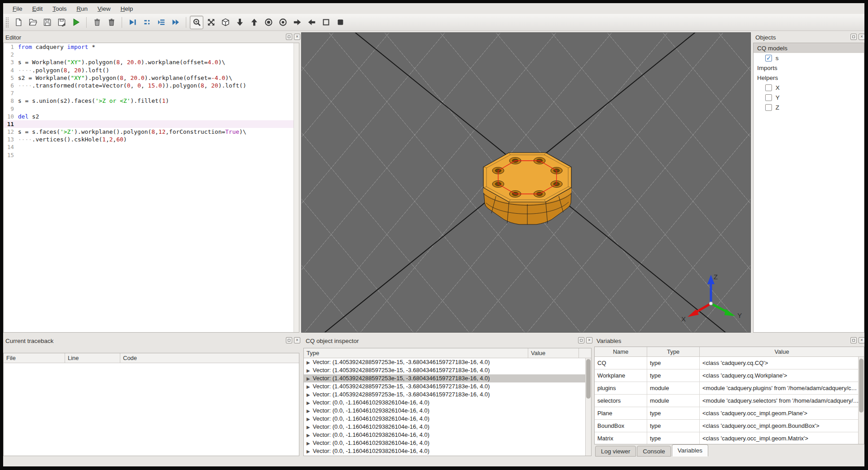 This screenshot has width=868, height=470. I want to click on code-line-14: 14, so click(151, 147).